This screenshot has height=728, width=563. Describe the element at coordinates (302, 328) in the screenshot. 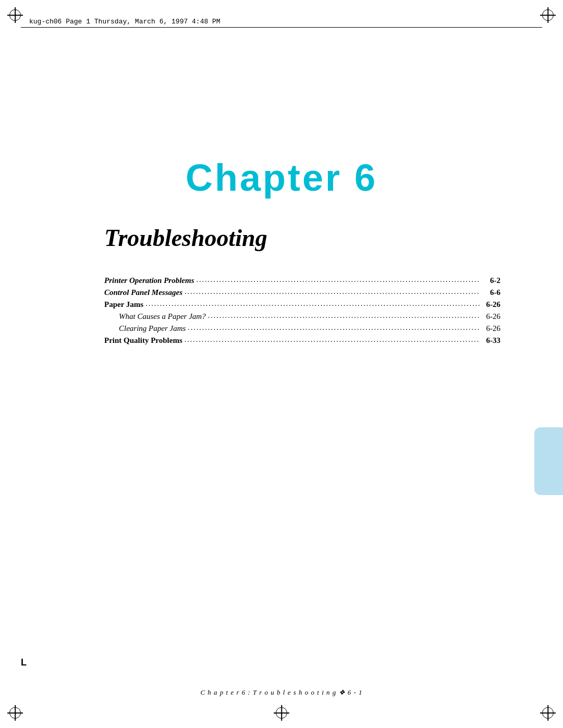

I see `toc-item-5: Clearing Paper Jams 6-26` at that location.